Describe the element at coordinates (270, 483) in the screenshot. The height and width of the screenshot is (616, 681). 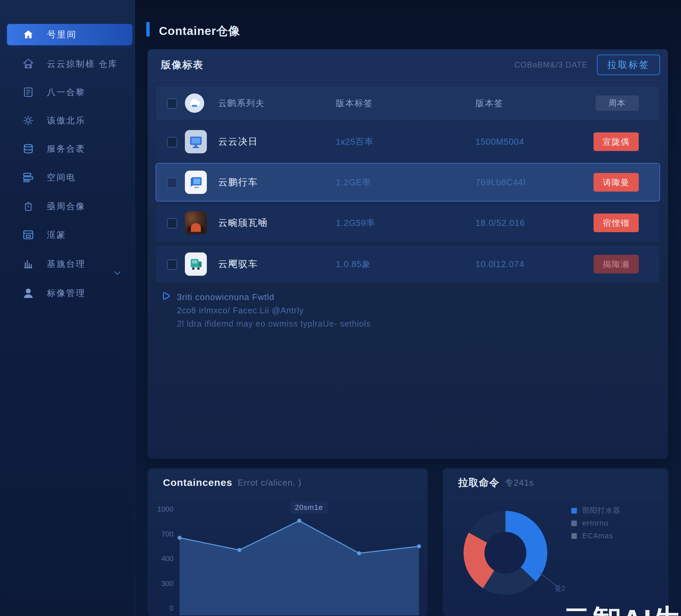
I see `chart-subtitle: Errot c/alicen. )` at that location.